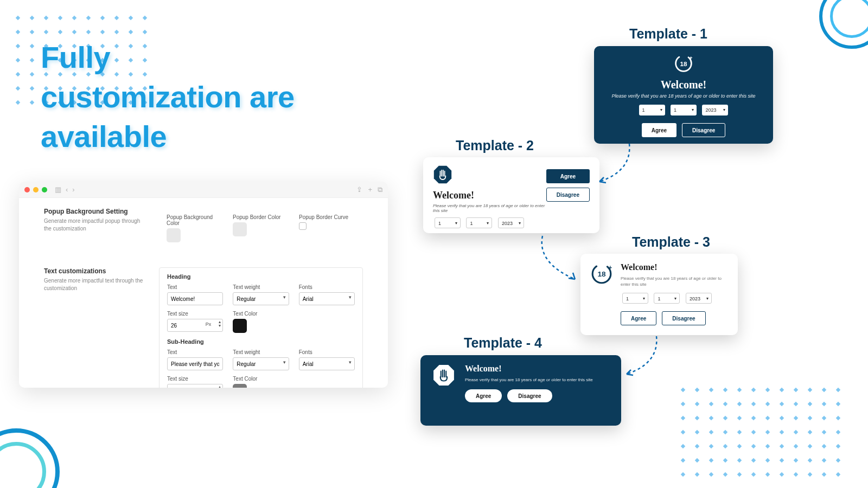 Image resolution: width=868 pixels, height=488 pixels. Describe the element at coordinates (359, 190) in the screenshot. I see `share-icon: ⇪` at that location.